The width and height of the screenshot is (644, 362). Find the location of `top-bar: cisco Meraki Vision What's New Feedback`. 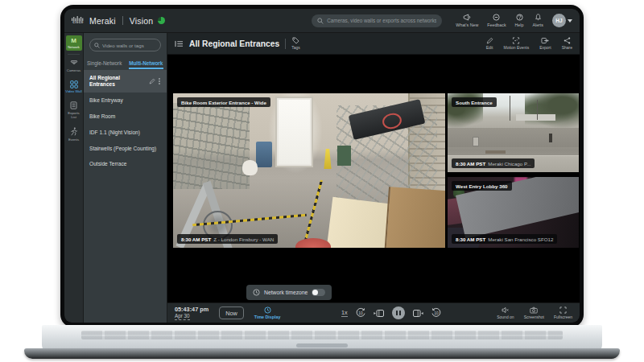

top-bar: cisco Meraki Vision What's New Feedback is located at coordinates (322, 21).